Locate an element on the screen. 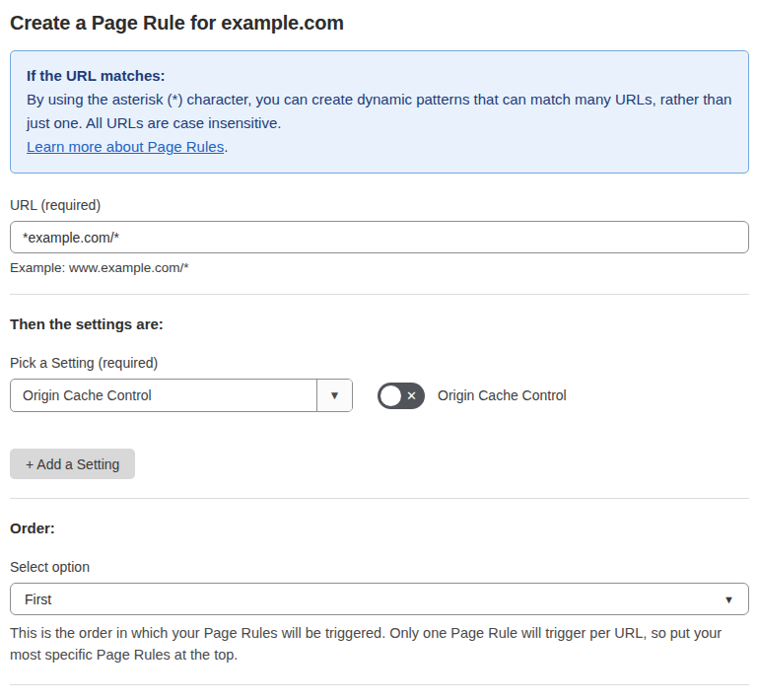 The image size is (759, 700). page-title: Create a Page Rule for example.com is located at coordinates (380, 24).